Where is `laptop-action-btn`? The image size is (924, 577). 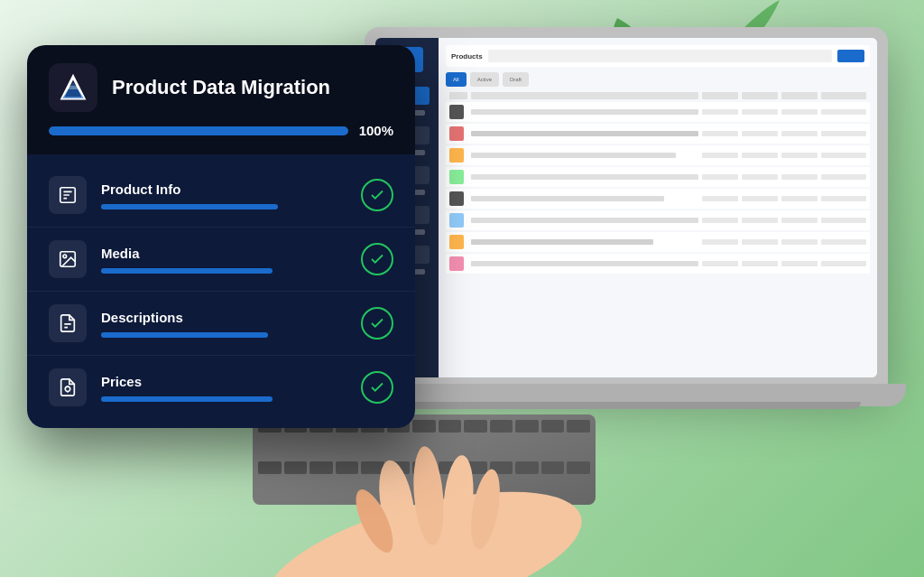 laptop-action-btn is located at coordinates (851, 56).